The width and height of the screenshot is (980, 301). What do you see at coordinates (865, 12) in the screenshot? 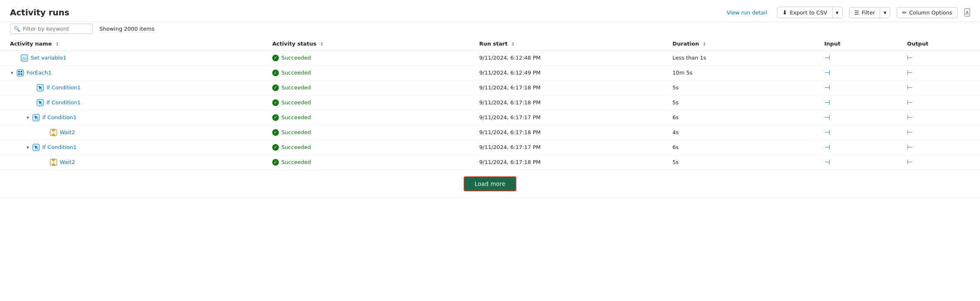
I see `filter-button: ☰ Filter` at bounding box center [865, 12].